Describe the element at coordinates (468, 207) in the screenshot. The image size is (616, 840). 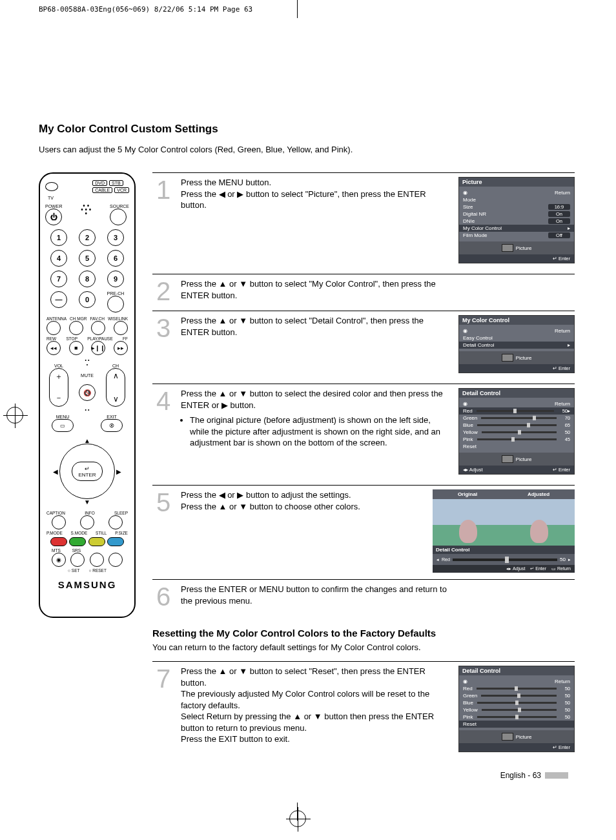
I see `osd-size: Size` at that location.